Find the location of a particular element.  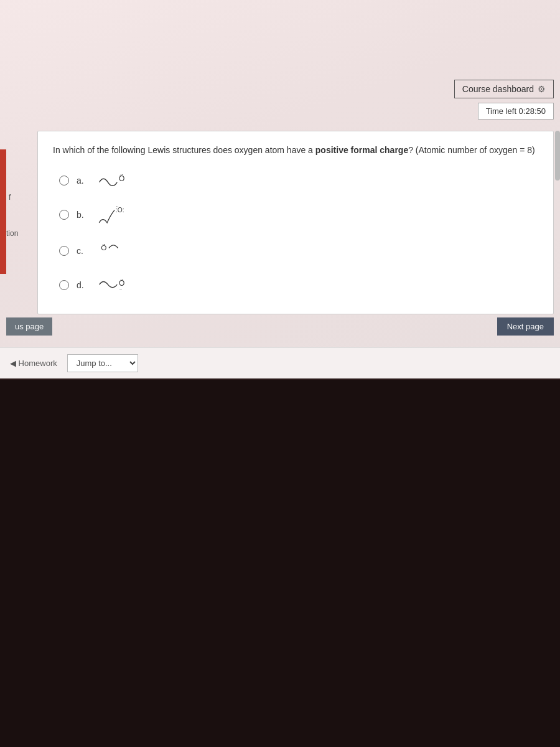

sidebar-label-f: f is located at coordinates (10, 197).